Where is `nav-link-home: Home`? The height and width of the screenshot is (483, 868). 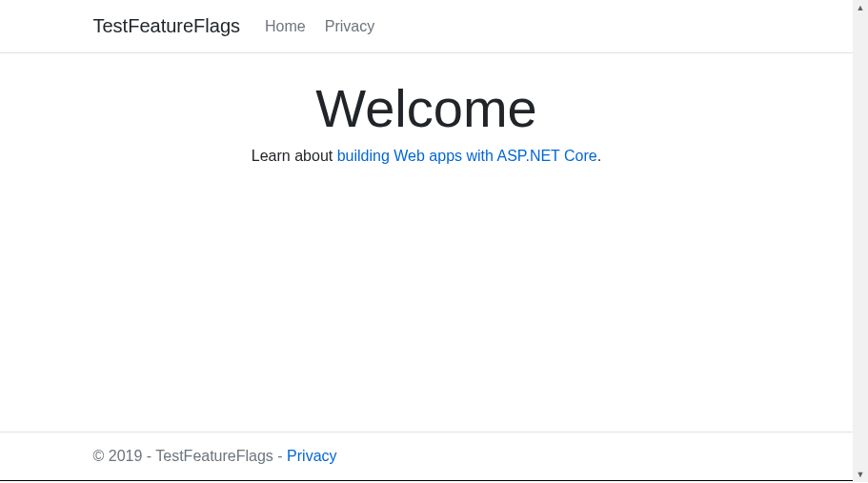
nav-link-home: Home is located at coordinates (286, 27).